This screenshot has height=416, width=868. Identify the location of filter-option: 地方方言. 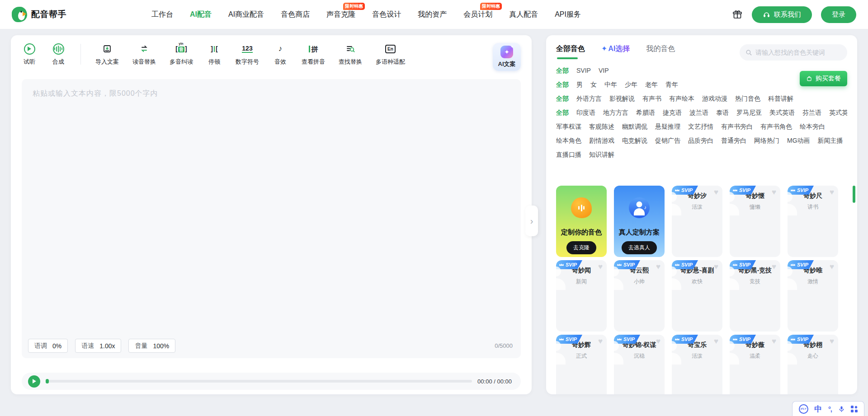
(616, 113).